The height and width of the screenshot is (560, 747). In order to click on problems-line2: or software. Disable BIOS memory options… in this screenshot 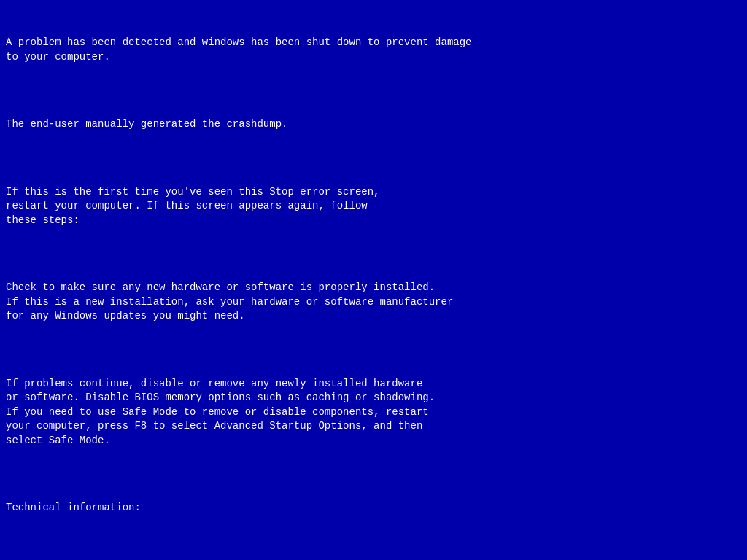, I will do `click(220, 397)`.